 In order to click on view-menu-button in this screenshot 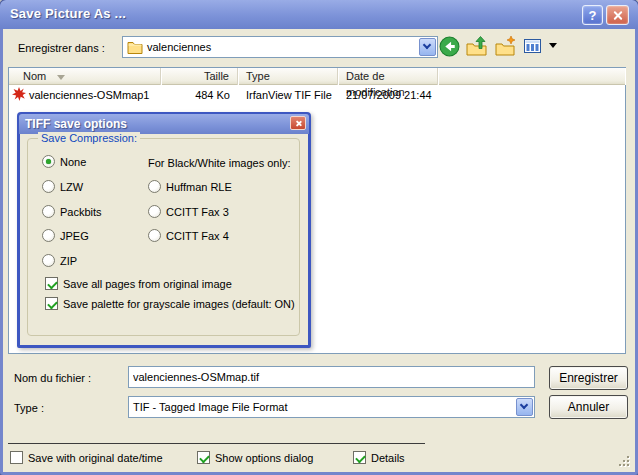, I will do `click(533, 46)`.